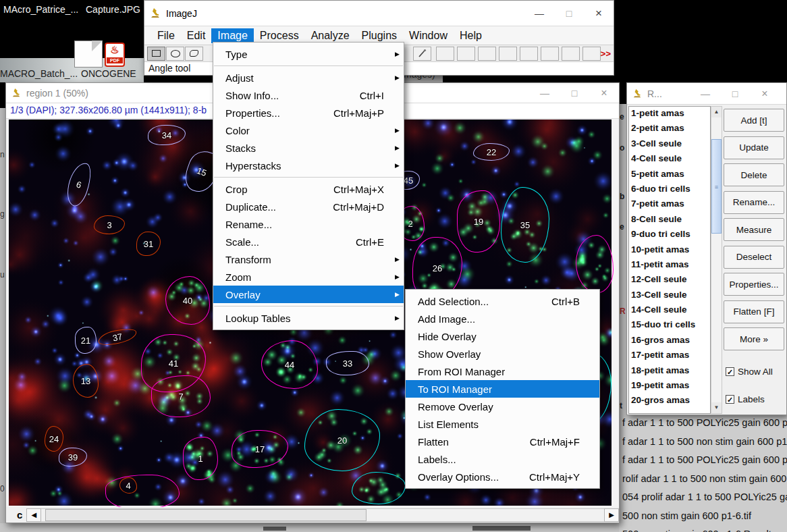 This screenshot has height=532, width=787. Describe the element at coordinates (428, 36) in the screenshot. I see `menu-window: Window` at that location.